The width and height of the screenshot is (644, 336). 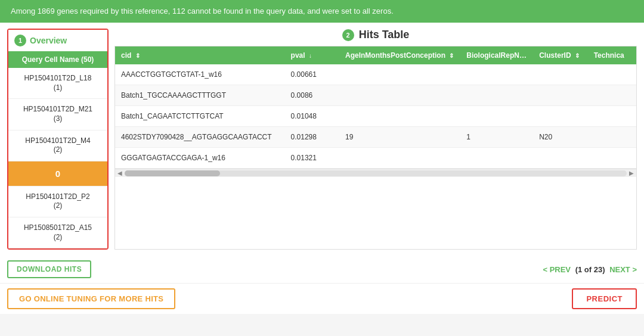 What do you see at coordinates (202, 11) in the screenshot?
I see `notification-text: Among 1869 genes required by this refere…` at bounding box center [202, 11].